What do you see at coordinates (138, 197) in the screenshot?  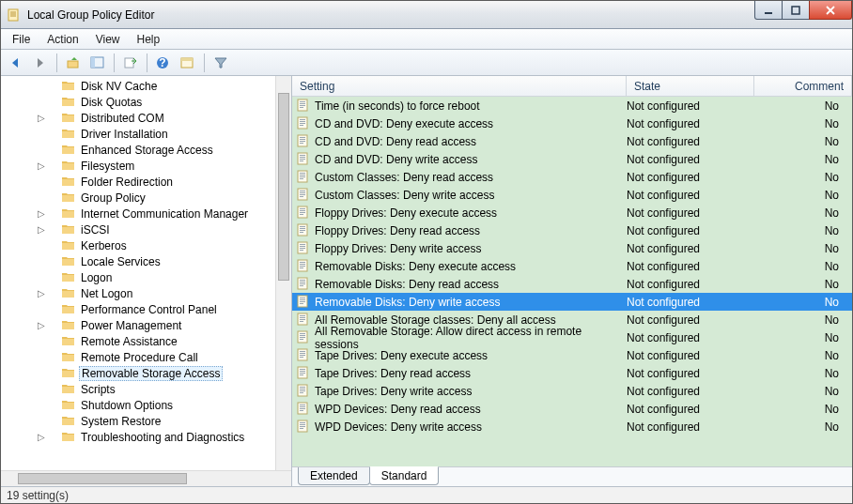 I see `tree-item: Group Policy` at bounding box center [138, 197].